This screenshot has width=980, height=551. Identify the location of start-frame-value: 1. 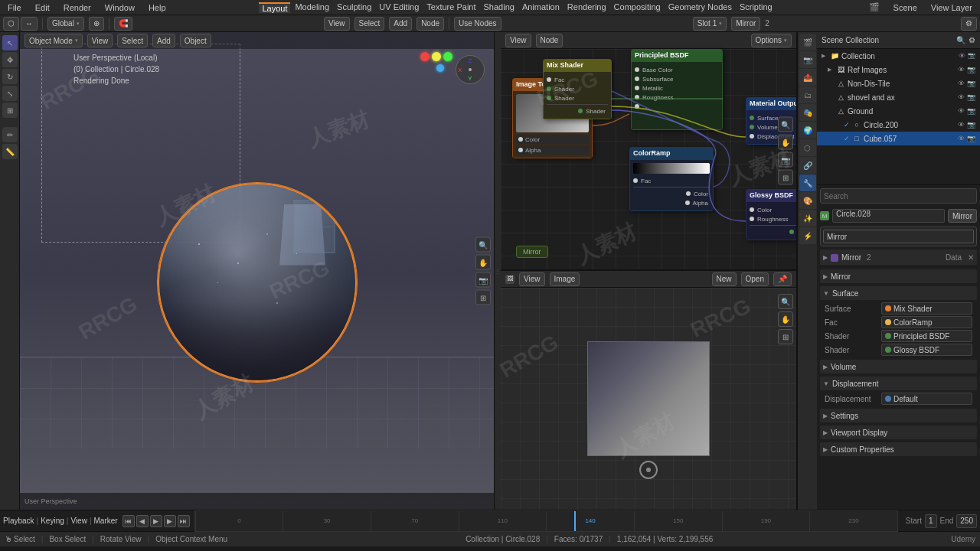
(931, 521).